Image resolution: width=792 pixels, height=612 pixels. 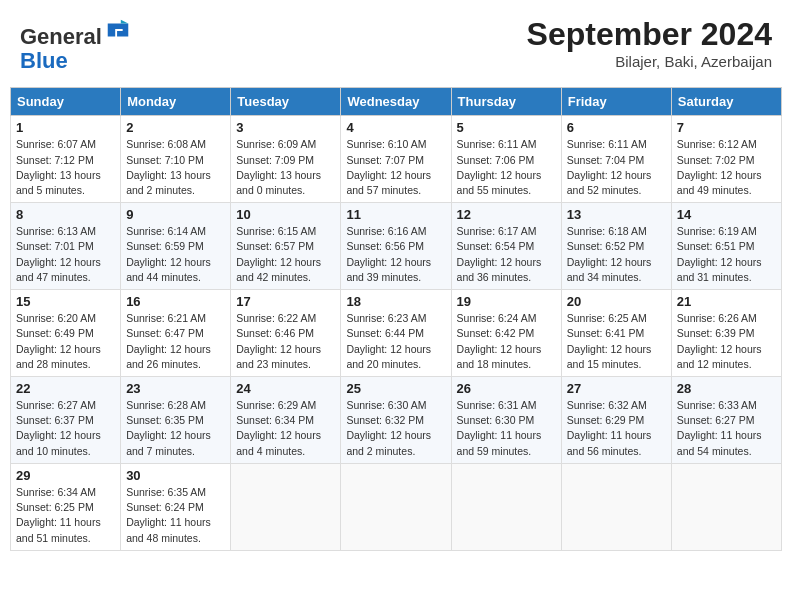 I want to click on day-number: 12, so click(x=506, y=214).